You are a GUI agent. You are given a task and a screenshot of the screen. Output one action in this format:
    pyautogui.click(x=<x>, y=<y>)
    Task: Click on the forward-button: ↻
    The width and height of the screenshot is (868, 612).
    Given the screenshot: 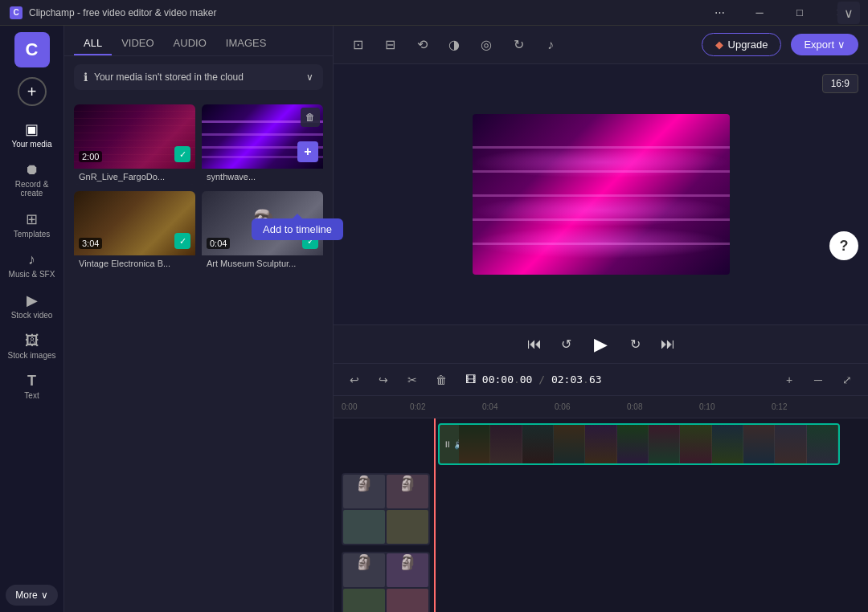 What is the action you would take?
    pyautogui.click(x=636, y=345)
    